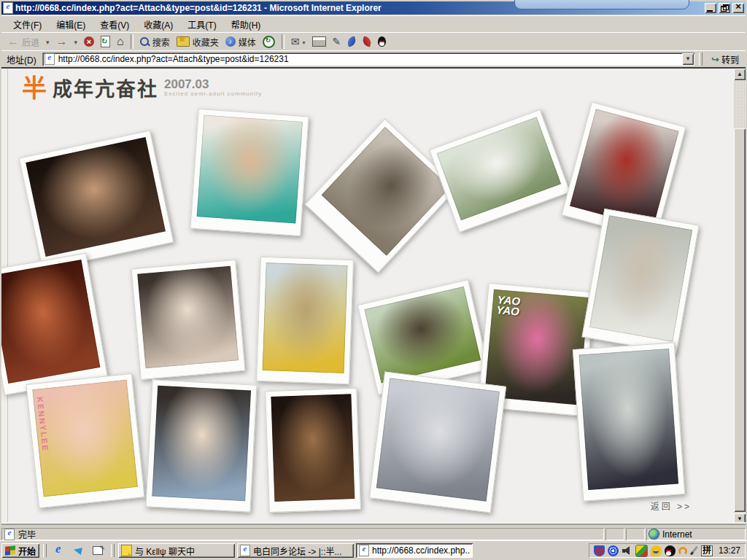 Image resolution: width=747 pixels, height=560 pixels. I want to click on note-icon, so click(127, 551).